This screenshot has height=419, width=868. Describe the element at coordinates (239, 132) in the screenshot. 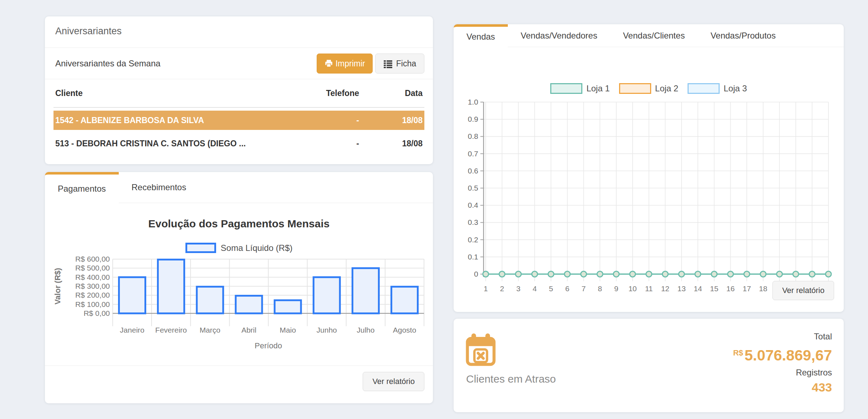

I see `birthdays-table-body: 1542 - ALBENIZE BARBOSA DA SILVA-18/0851…` at that location.